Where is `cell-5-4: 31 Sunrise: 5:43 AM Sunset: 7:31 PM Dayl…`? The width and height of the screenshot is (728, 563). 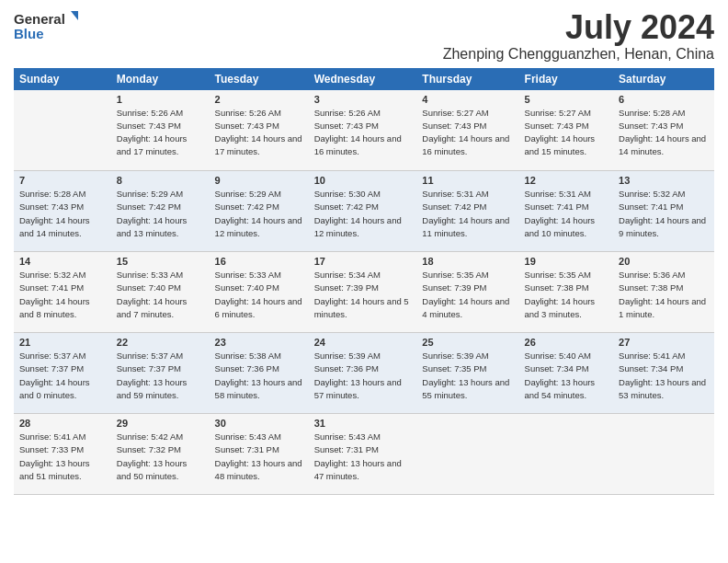 cell-5-4: 31 Sunrise: 5:43 AM Sunset: 7:31 PM Dayl… is located at coordinates (363, 454).